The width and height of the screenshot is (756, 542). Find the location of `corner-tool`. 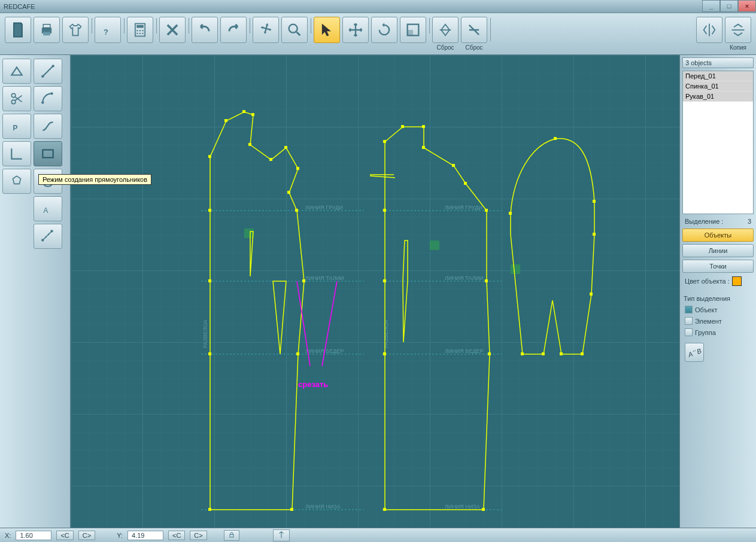

corner-tool is located at coordinates (17, 154).